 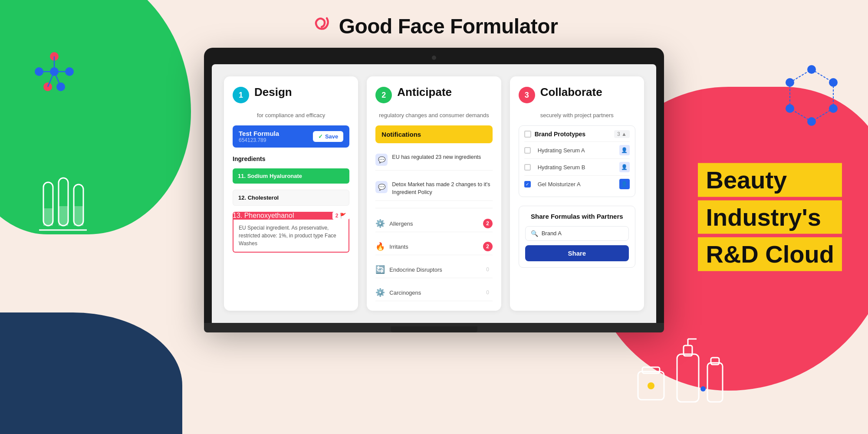 I want to click on ingredient-row-3: 13. Phenoxyethanol 2 🚩, so click(x=291, y=216).